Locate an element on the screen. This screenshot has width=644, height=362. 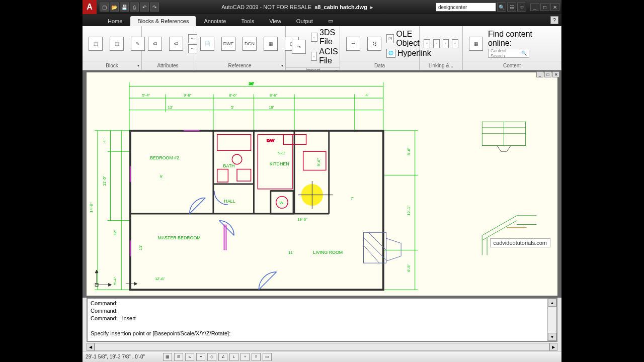
search-icon: 🔍 is located at coordinates (502, 7).